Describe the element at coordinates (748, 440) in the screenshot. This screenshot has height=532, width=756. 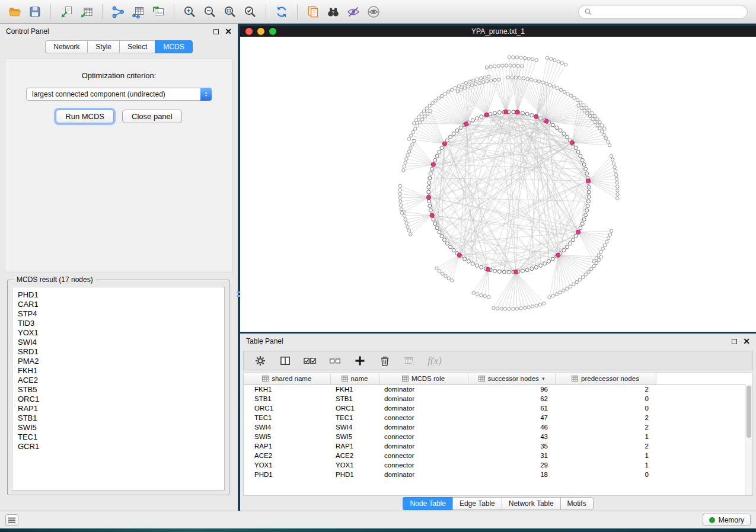
I see `table-scrollbar` at that location.